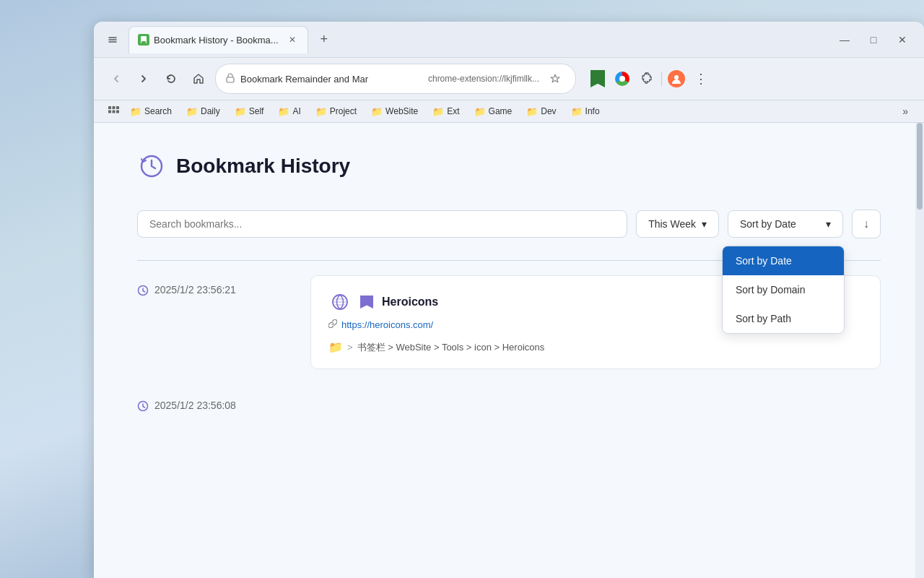  What do you see at coordinates (113, 111) in the screenshot?
I see `apps-button` at bounding box center [113, 111].